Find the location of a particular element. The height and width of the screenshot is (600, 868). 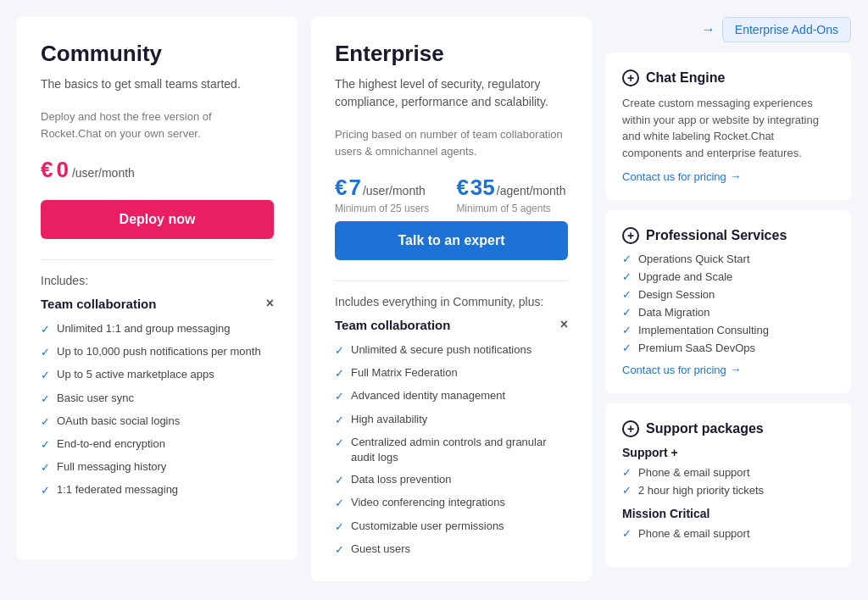

list-item: ✓Phone & email support is located at coordinates (728, 473).